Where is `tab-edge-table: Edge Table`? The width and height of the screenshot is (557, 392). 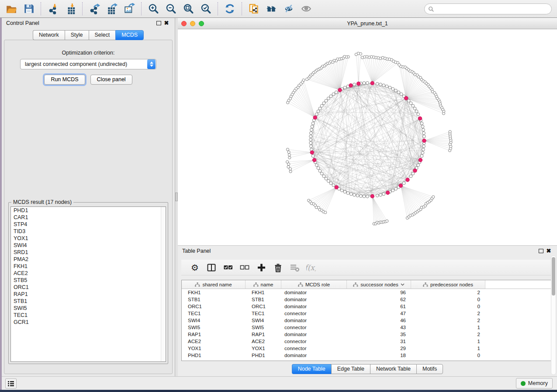 tab-edge-table: Edge Table is located at coordinates (350, 369).